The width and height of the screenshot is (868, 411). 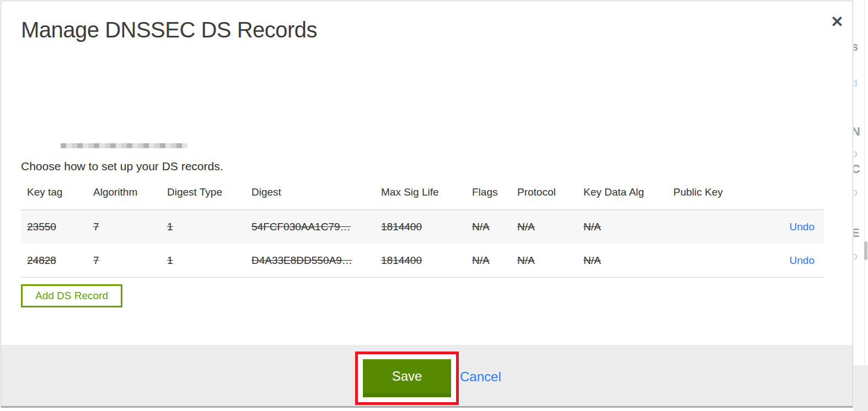 What do you see at coordinates (857, 233) in the screenshot?
I see `background-text-fragment: E` at bounding box center [857, 233].